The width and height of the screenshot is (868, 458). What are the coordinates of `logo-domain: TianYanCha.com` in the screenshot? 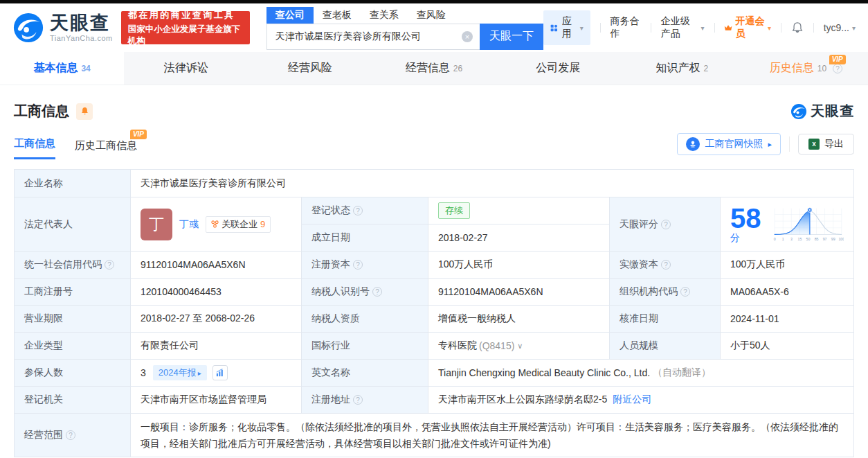 It's located at (82, 38).